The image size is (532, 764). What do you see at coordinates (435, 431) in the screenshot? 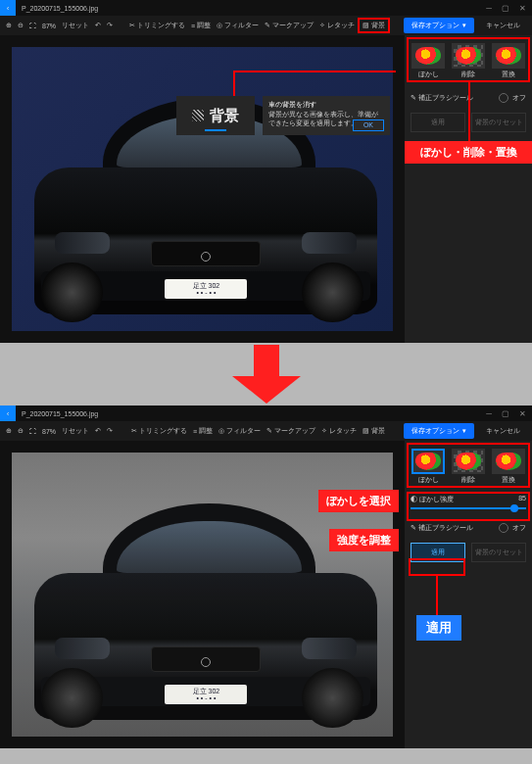
I see `label: 保存オプション` at bounding box center [435, 431].